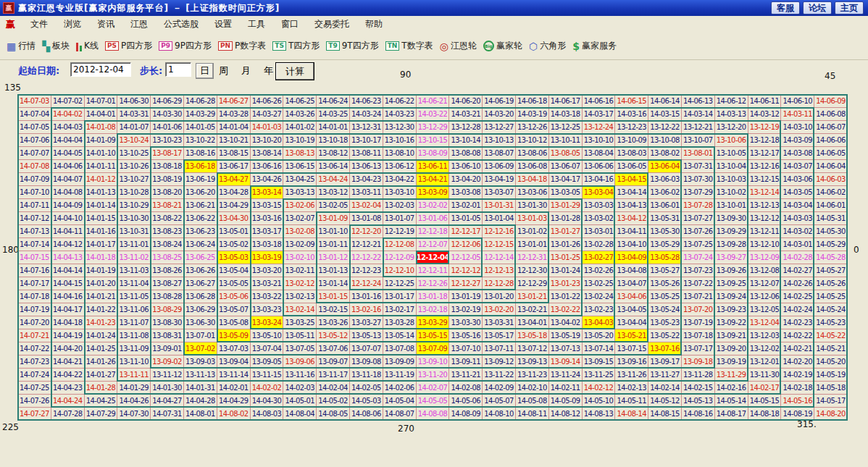 The image size is (868, 467). What do you see at coordinates (106, 25) in the screenshot?
I see `menu-item-资讯: 资讯` at bounding box center [106, 25].